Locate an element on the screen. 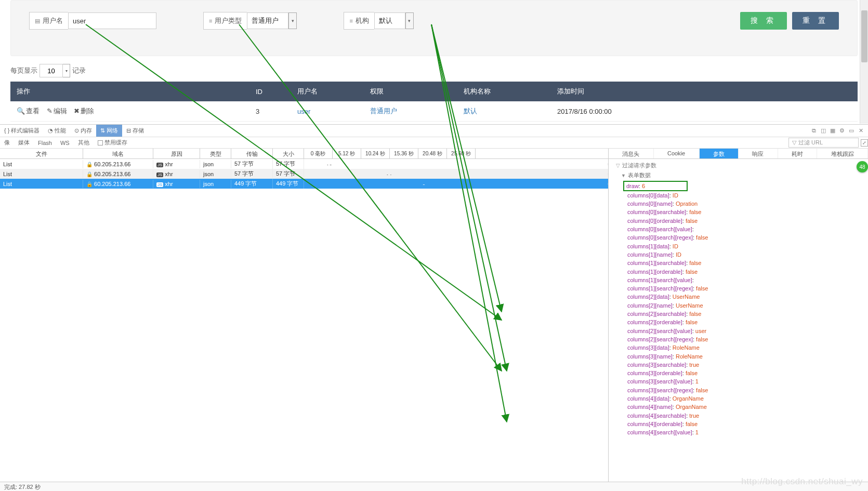 Image resolution: width=868 pixels, height=491 pixels. org-label-text: 机构 is located at coordinates (362, 21).